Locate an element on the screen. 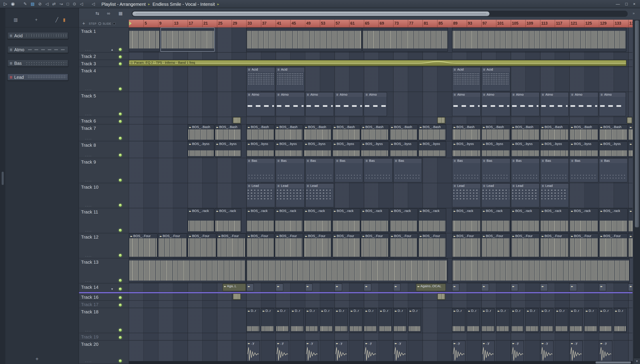 The image size is (640, 364). pattern-item-atmo: ≣Atmo is located at coordinates (38, 50).